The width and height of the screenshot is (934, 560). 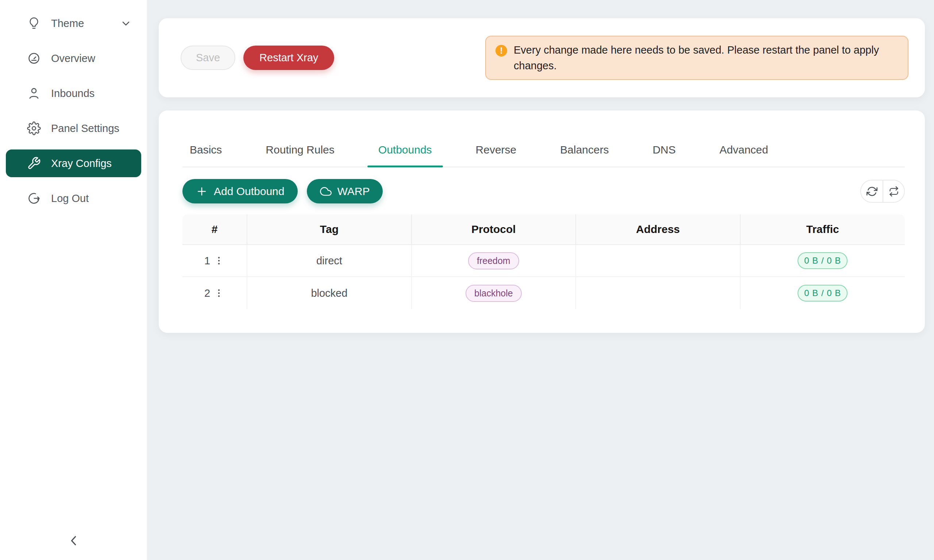 I want to click on add-outbound-label: Add Outbound, so click(x=249, y=192).